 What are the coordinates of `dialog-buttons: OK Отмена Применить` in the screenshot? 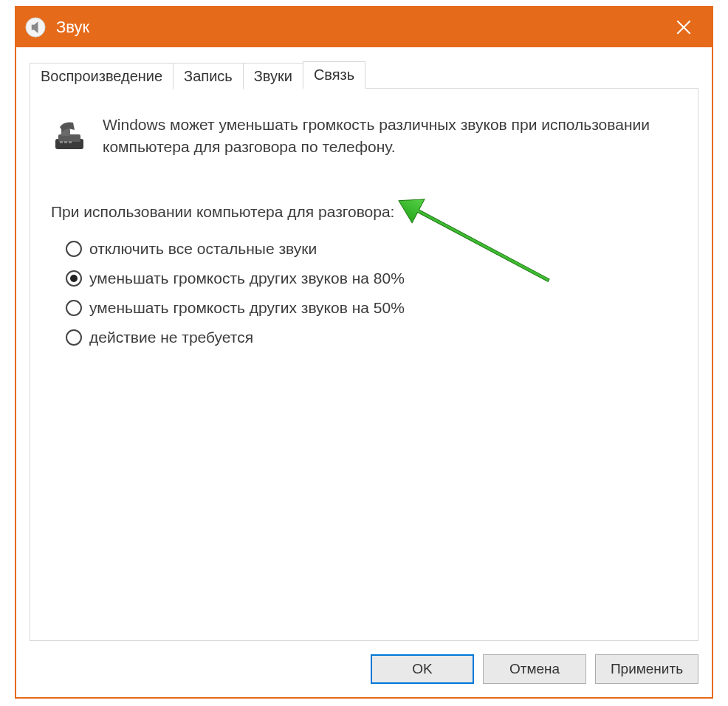 It's located at (364, 676).